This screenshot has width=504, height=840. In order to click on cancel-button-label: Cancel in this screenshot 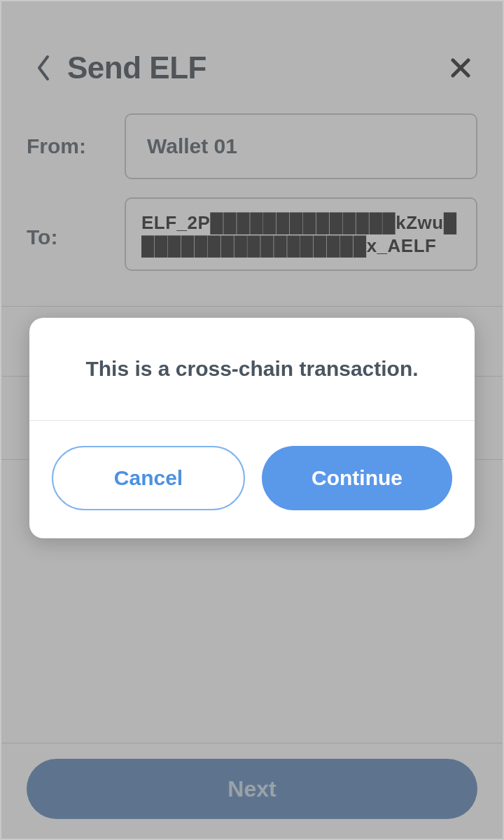, I will do `click(148, 478)`.